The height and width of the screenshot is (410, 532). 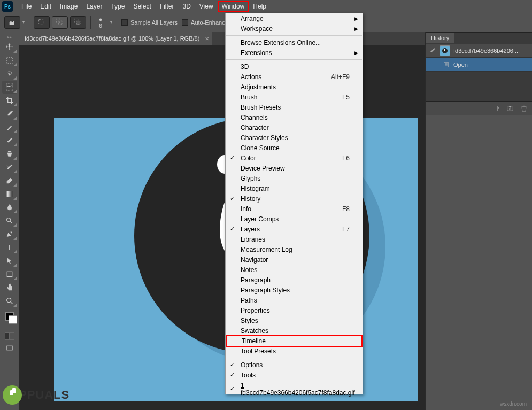 I want to click on history-snapshot-row: fd3ccd7b49e366b4206f..., so click(x=479, y=51).